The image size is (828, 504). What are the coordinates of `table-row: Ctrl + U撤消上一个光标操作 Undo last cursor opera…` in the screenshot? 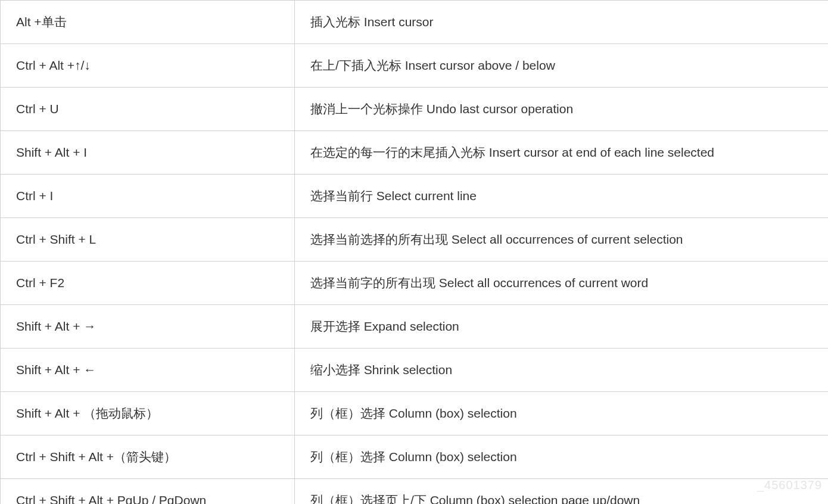 It's located at (415, 110).